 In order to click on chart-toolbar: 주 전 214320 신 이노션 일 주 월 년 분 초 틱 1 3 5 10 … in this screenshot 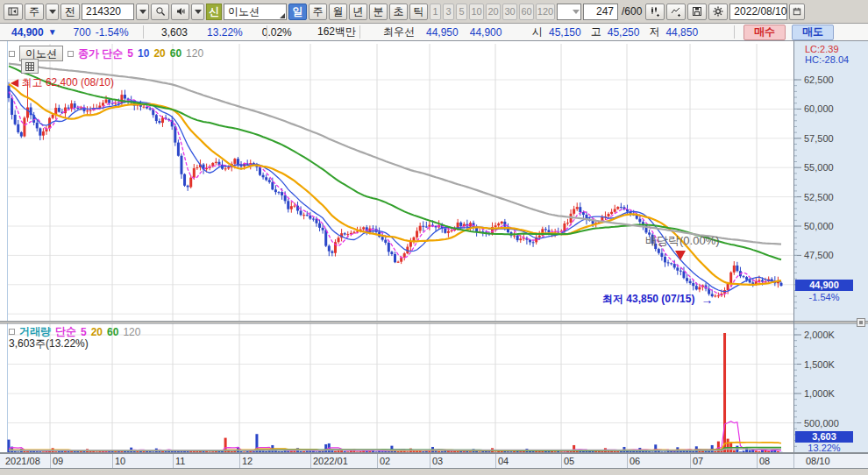, I will do `click(434, 11)`.